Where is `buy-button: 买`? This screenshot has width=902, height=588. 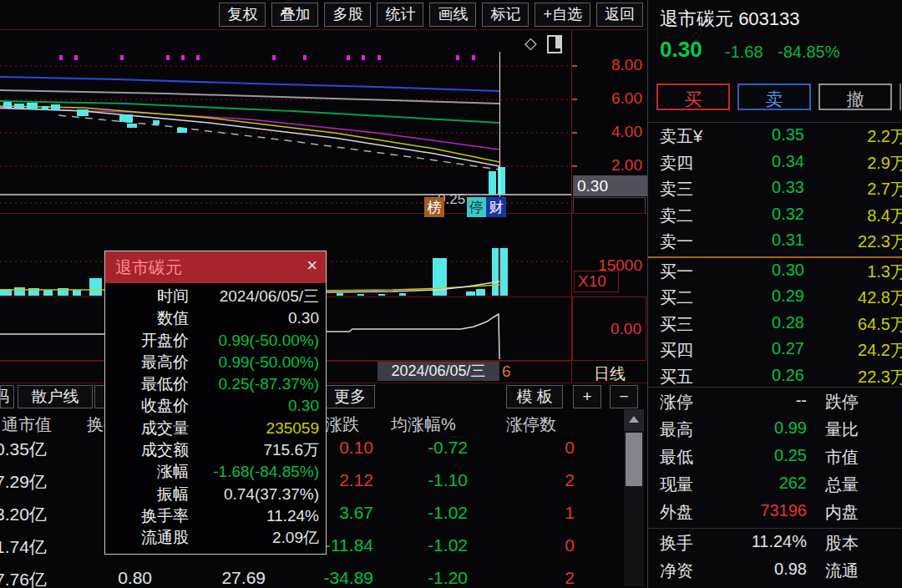
buy-button: 买 is located at coordinates (693, 97).